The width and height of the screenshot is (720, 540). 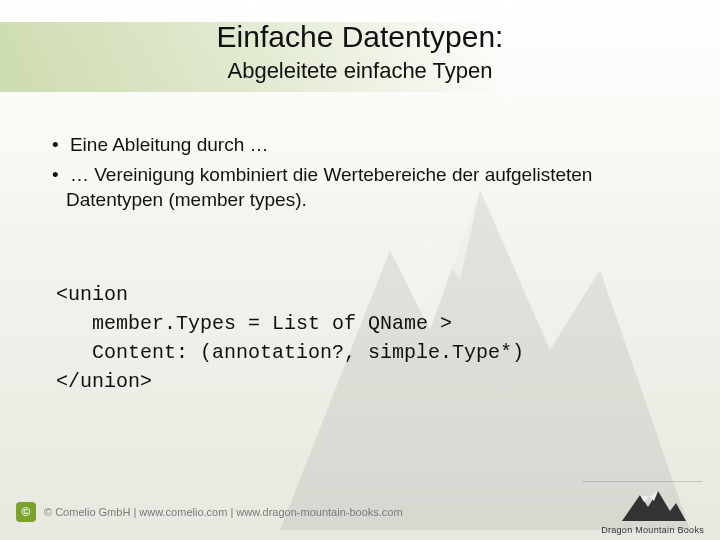 What do you see at coordinates (653, 506) in the screenshot?
I see `mountain-logo-icon` at bounding box center [653, 506].